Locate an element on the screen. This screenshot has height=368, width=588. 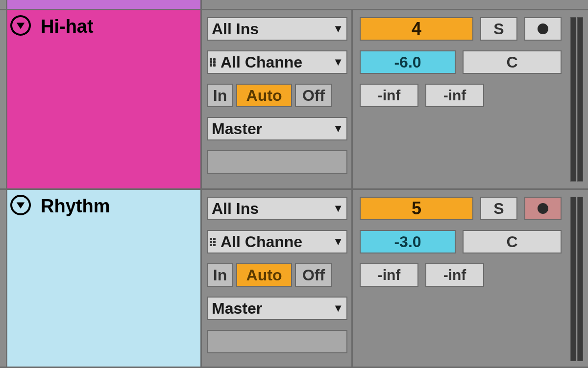
track-activator-button: 4 is located at coordinates (416, 29).